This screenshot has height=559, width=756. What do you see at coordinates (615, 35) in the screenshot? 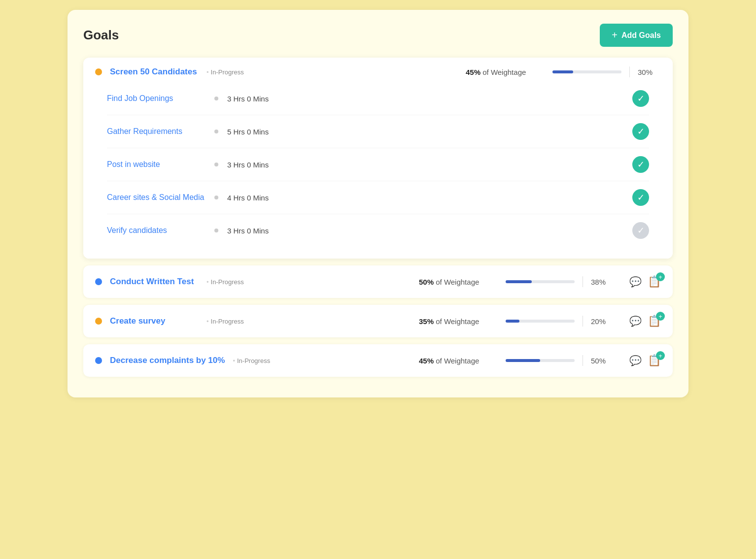
I see `plus-icon: +` at bounding box center [615, 35].